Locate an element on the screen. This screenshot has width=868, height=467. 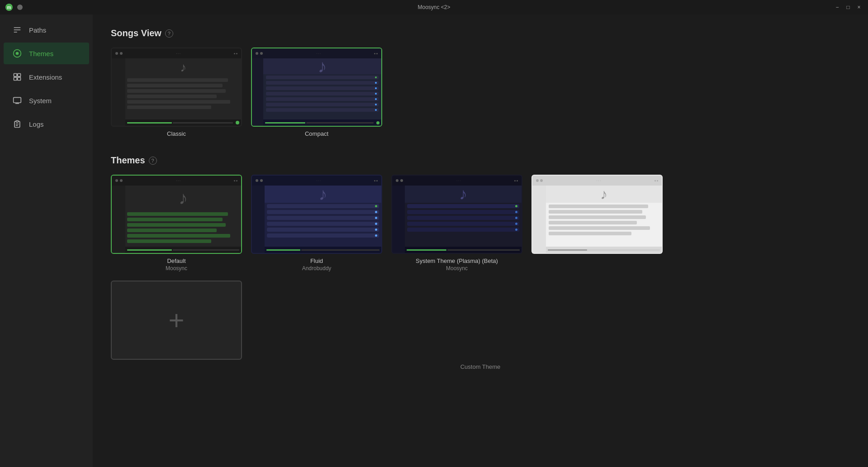
sidebar-label-logs: Logs is located at coordinates (36, 124).